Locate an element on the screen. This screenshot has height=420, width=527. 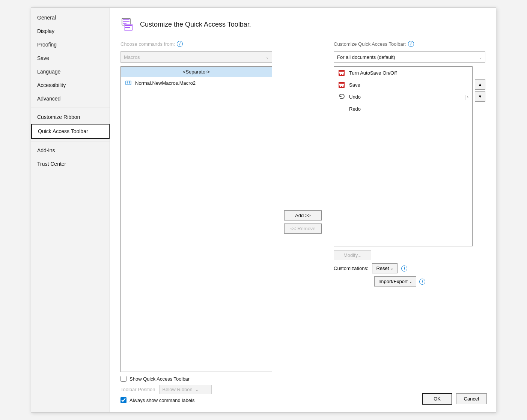
customizations-row: Customizations: Reset ⌄ i is located at coordinates (403, 268).